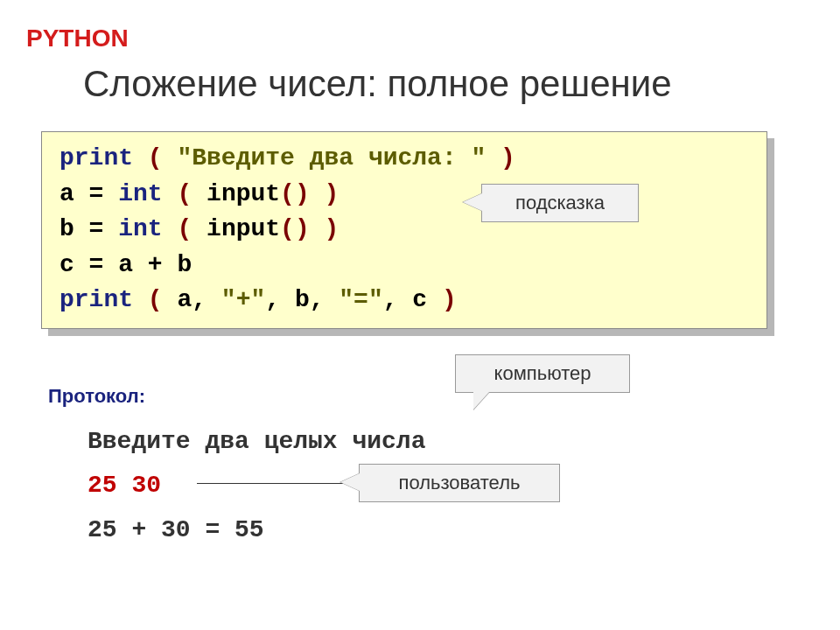 Image resolution: width=840 pixels, height=630 pixels. Describe the element at coordinates (192, 299) in the screenshot. I see `code-args: a,` at that location.